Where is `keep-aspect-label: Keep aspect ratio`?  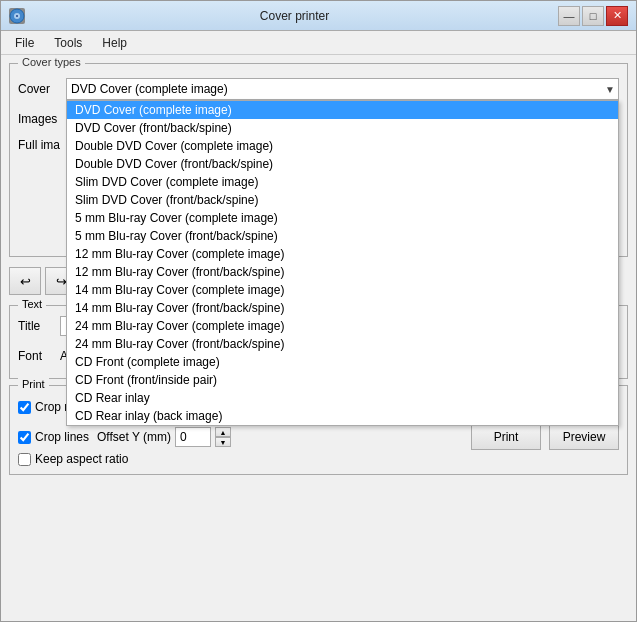 keep-aspect-label: Keep aspect ratio is located at coordinates (82, 459).